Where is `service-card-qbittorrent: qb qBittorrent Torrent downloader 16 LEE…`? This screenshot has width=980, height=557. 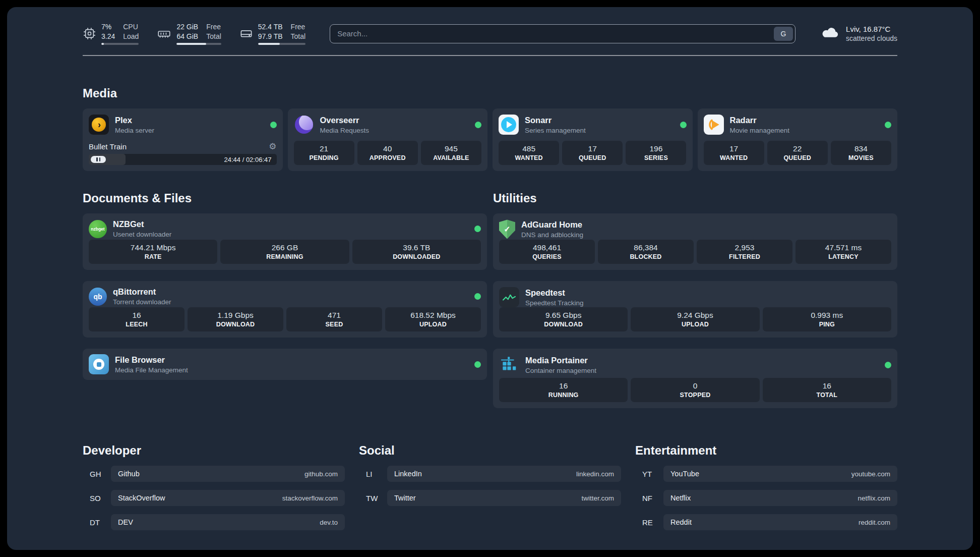 service-card-qbittorrent: qb qBittorrent Torrent downloader 16 LEE… is located at coordinates (285, 309).